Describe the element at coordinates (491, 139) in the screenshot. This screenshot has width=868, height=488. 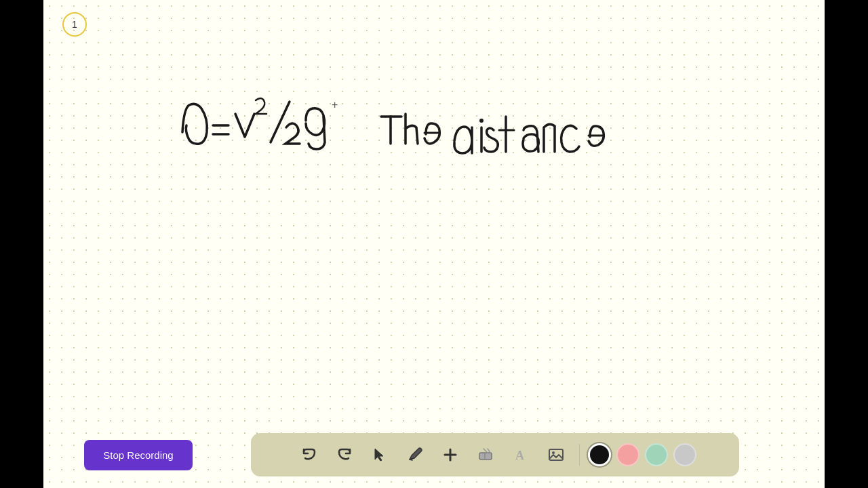
I see `text-drawing` at that location.